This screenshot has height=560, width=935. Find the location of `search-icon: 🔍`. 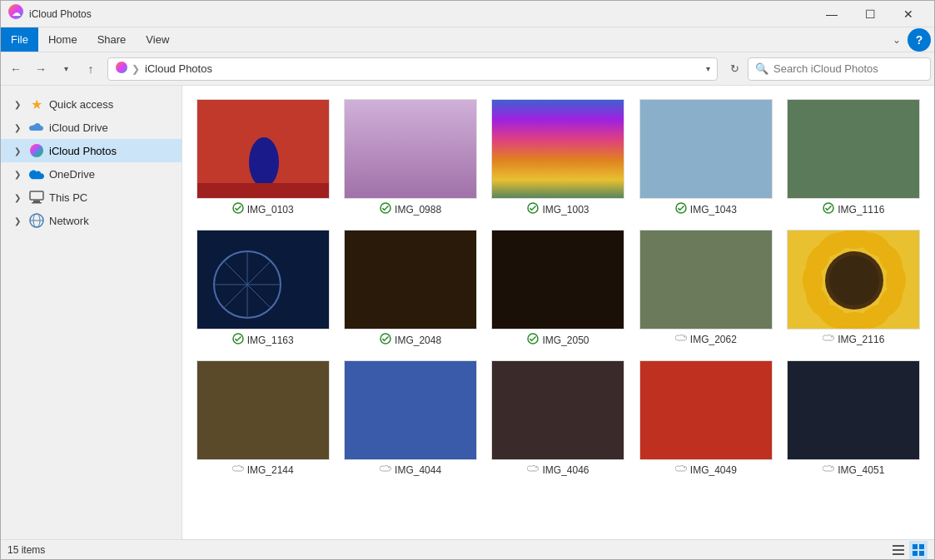

search-icon: 🔍 is located at coordinates (762, 68).